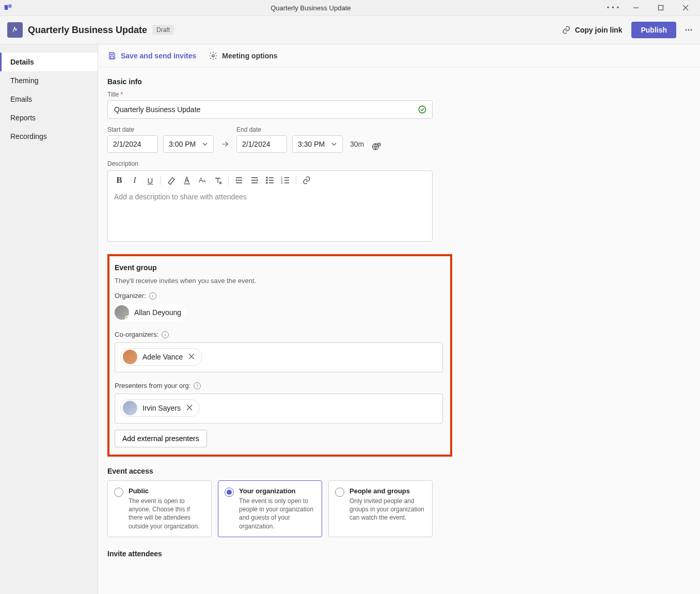 The height and width of the screenshot is (594, 700). Describe the element at coordinates (151, 312) in the screenshot. I see `organizer-chip: Allan Deyoung` at that location.